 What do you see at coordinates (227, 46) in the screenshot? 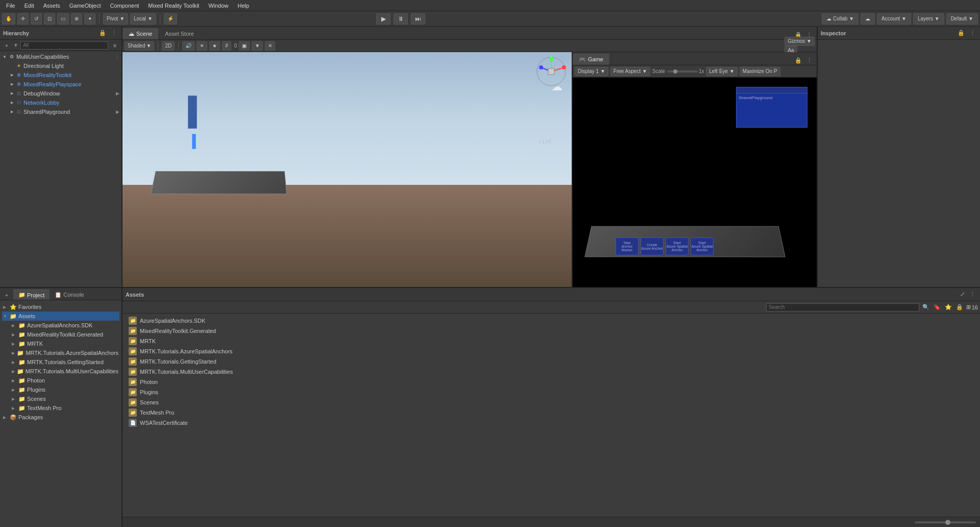
I see `scene-grid-btn: #` at bounding box center [227, 46].